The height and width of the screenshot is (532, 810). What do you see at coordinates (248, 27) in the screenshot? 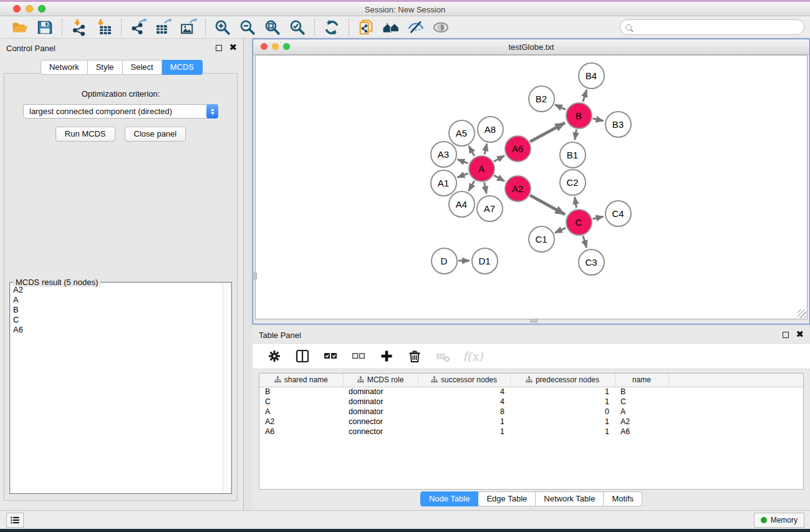
I see `zoom-out-icon` at bounding box center [248, 27].